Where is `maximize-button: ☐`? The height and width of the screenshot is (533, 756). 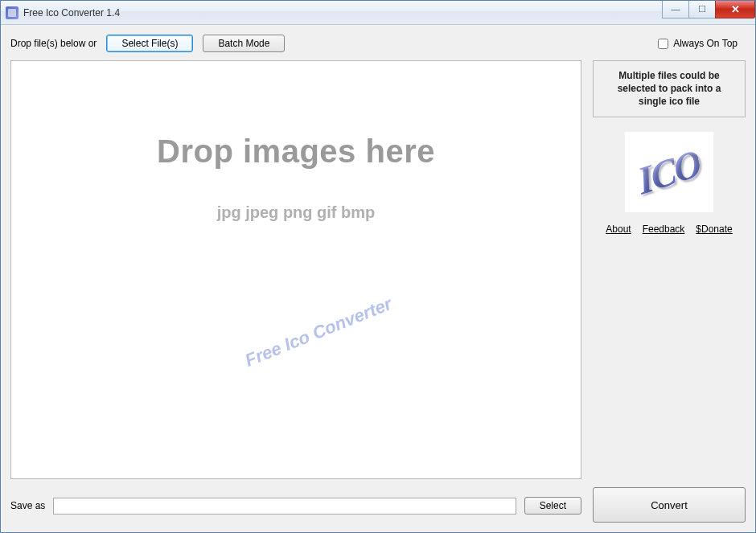
maximize-button: ☐ is located at coordinates (702, 10).